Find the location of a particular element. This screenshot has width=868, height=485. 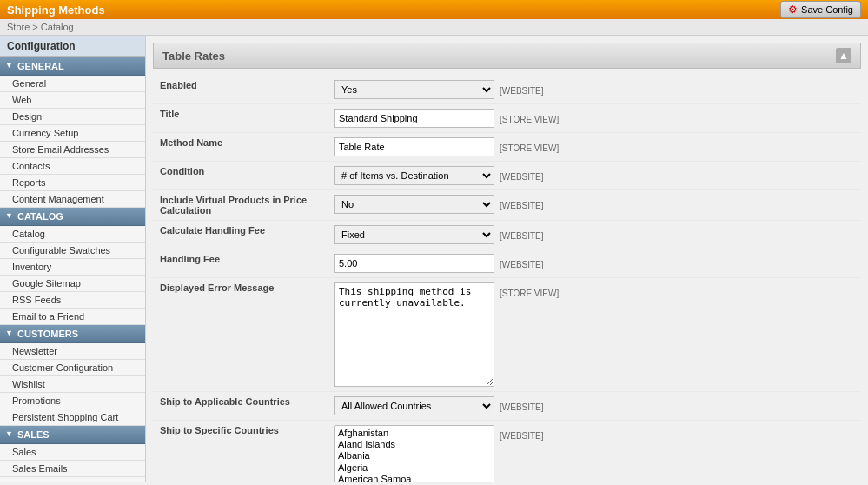

sidebar-item-general: General is located at coordinates (73, 83).